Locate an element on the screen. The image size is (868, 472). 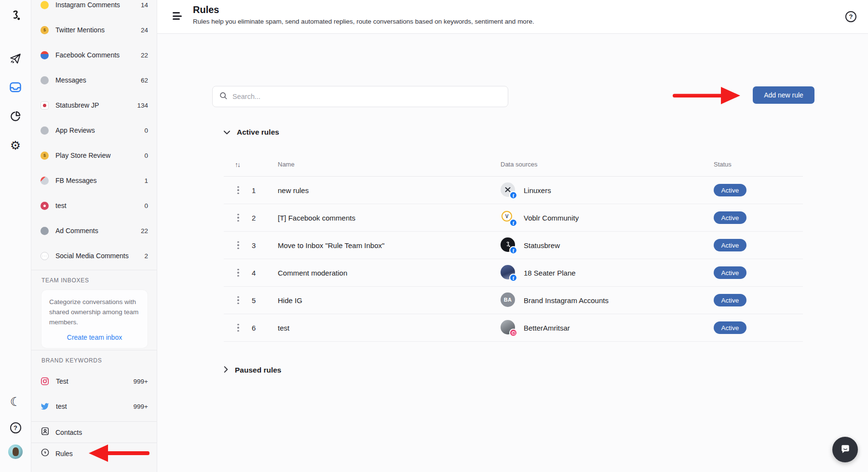
sidebar-item-facebook-comments: Facebook Comments 22 is located at coordinates (94, 55).